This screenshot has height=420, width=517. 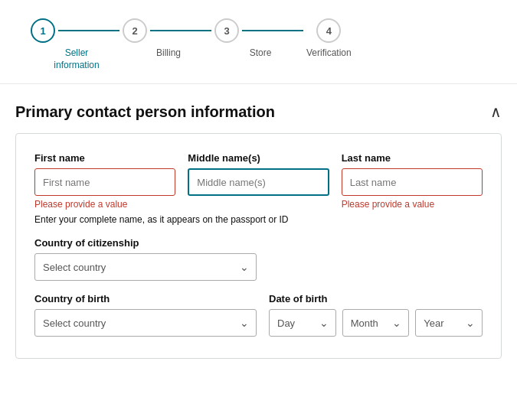 I want to click on middle-name-input, so click(x=258, y=182).